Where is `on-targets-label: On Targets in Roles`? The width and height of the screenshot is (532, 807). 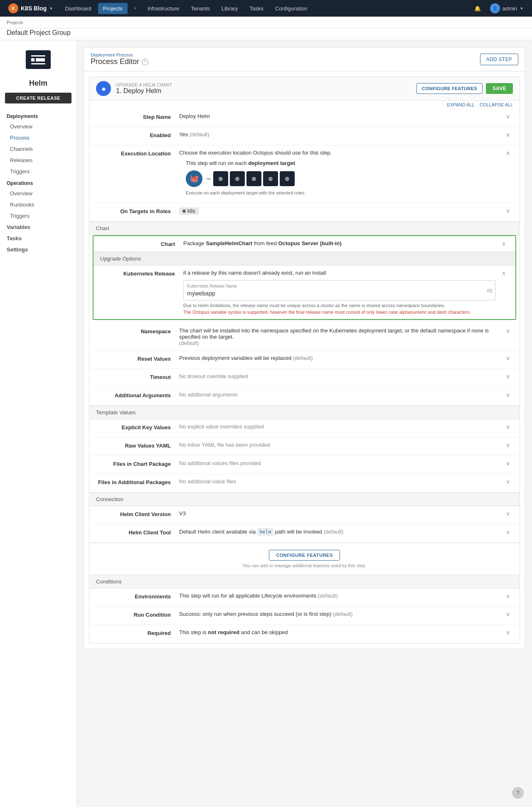
on-targets-label: On Targets in Roles is located at coordinates (138, 211).